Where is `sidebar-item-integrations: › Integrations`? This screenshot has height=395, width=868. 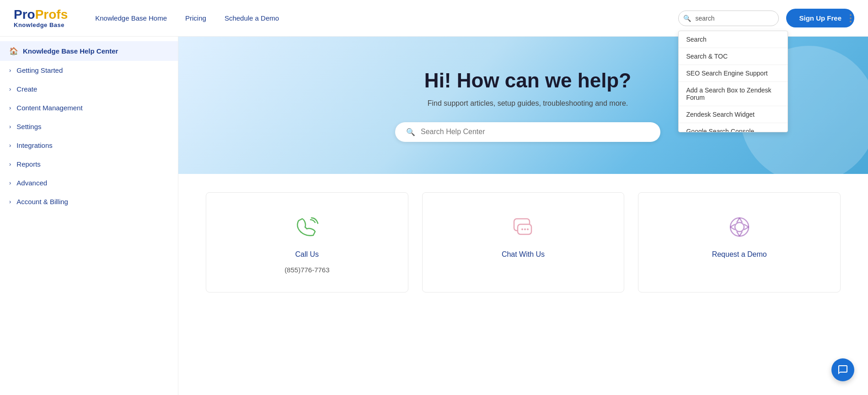 sidebar-item-integrations: › Integrations is located at coordinates (89, 146).